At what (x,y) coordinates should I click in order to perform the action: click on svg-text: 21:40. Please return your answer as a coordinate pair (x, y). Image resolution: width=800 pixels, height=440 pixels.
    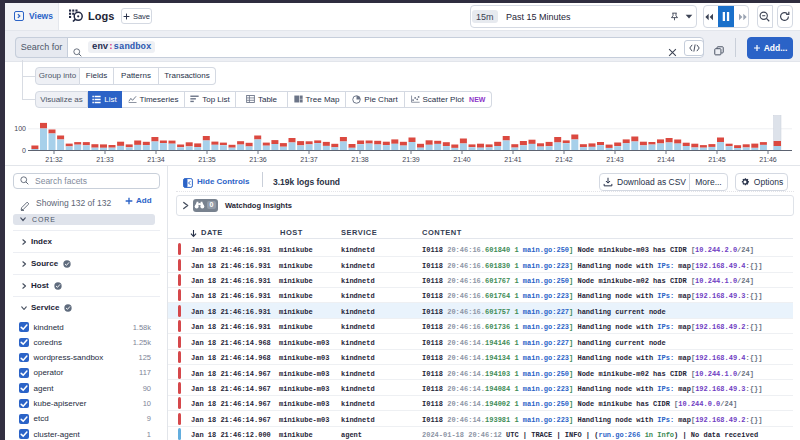
    Looking at the image, I should click on (462, 160).